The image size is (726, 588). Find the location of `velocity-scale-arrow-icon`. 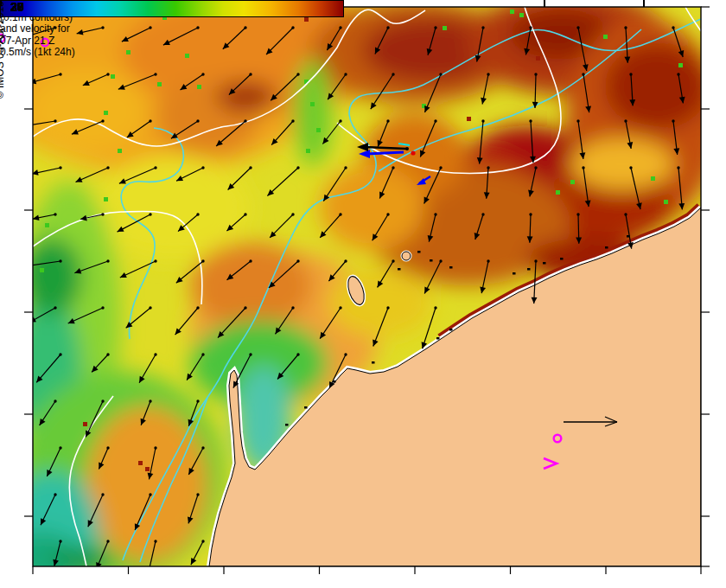

velocity-scale-arrow-icon is located at coordinates (593, 421).